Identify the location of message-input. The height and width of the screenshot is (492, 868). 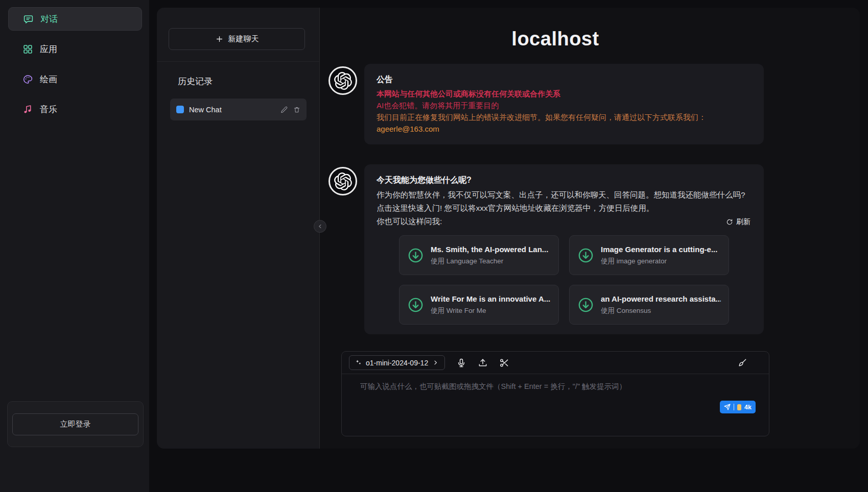
(555, 400).